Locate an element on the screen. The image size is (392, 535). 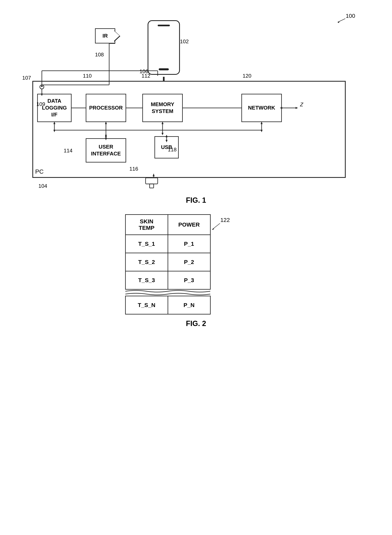
pc-label: PC is located at coordinates (39, 172).